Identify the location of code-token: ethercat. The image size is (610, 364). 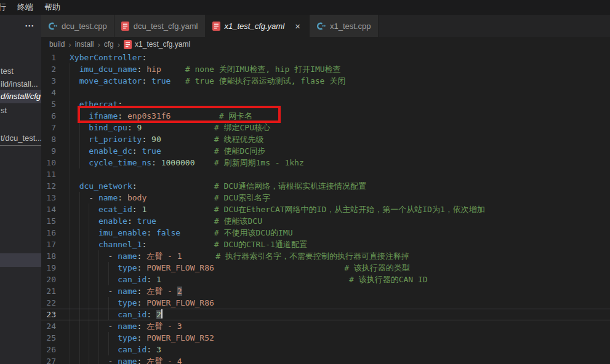
(98, 105).